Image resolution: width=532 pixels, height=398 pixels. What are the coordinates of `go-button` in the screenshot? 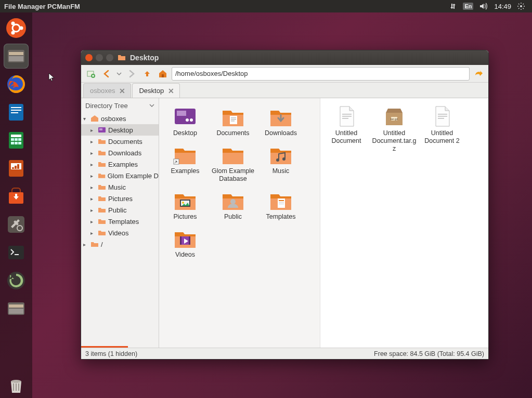 It's located at (478, 74).